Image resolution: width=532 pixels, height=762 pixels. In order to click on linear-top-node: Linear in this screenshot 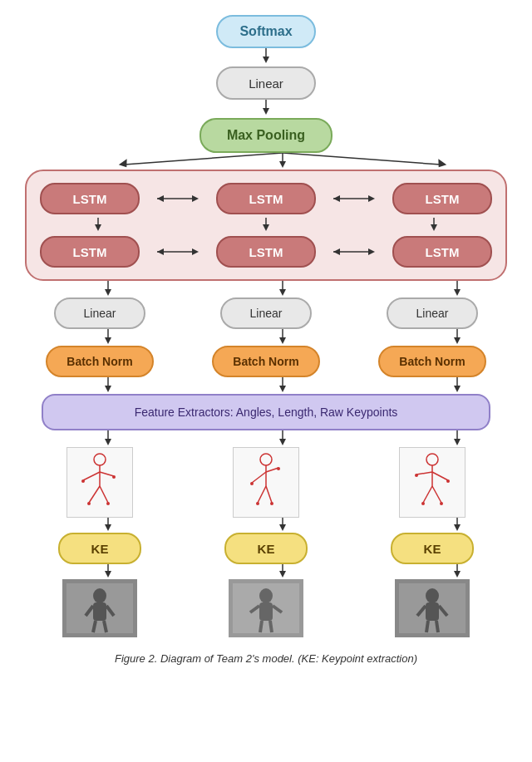, I will do `click(266, 83)`.